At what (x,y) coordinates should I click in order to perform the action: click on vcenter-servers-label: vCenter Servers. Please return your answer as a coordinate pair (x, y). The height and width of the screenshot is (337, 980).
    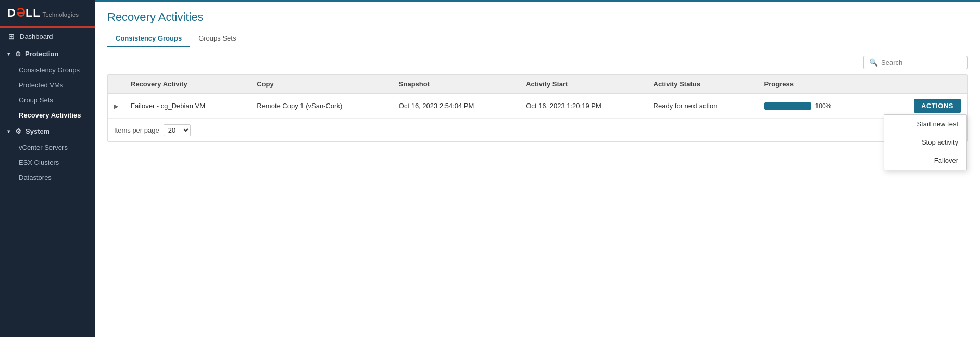
    Looking at the image, I should click on (43, 148).